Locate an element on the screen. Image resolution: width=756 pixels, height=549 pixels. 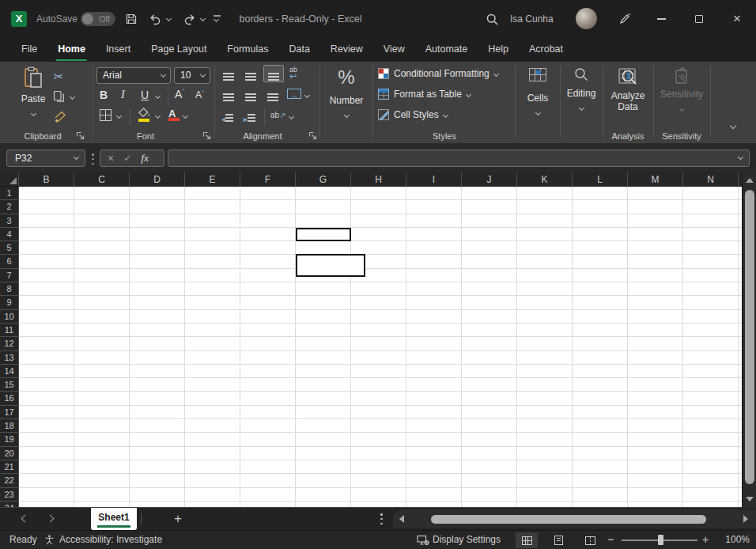
row-header-23: 23 is located at coordinates (9, 495).